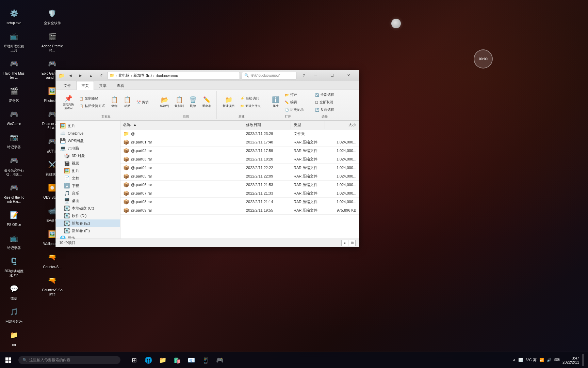  What do you see at coordinates (103, 86) in the screenshot?
I see `tab-share: 共享` at bounding box center [103, 86].